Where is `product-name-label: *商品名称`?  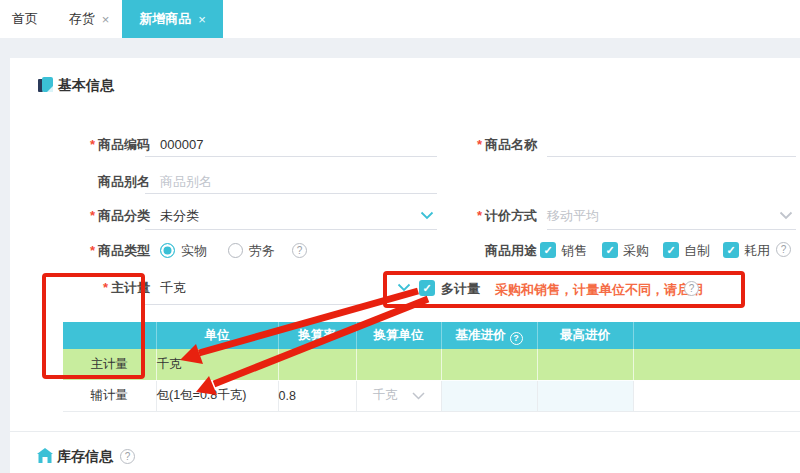 product-name-label: *商品名称 is located at coordinates (481, 145).